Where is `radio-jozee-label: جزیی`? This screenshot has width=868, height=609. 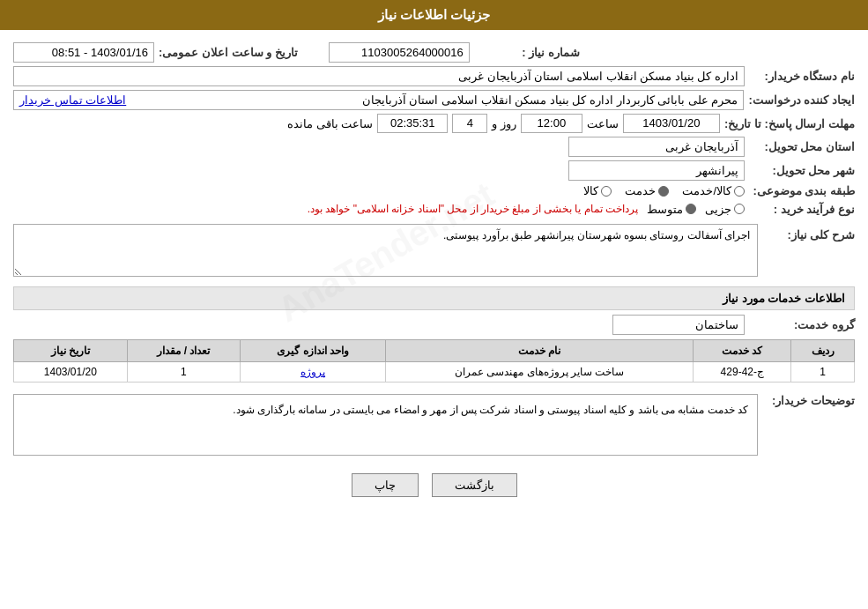 radio-jozee-label: جزیی is located at coordinates (718, 210).